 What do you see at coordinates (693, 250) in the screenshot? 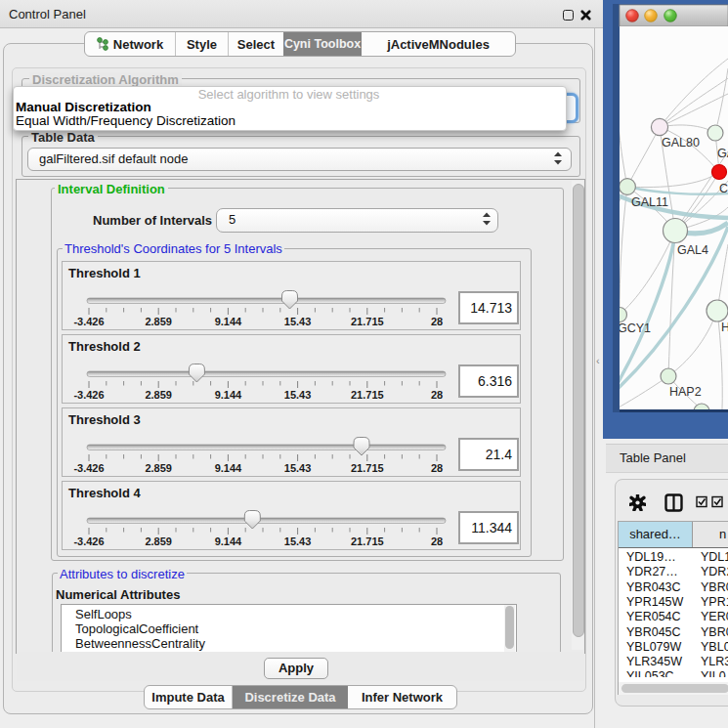
I see `svg-text: GAL4` at bounding box center [693, 250].